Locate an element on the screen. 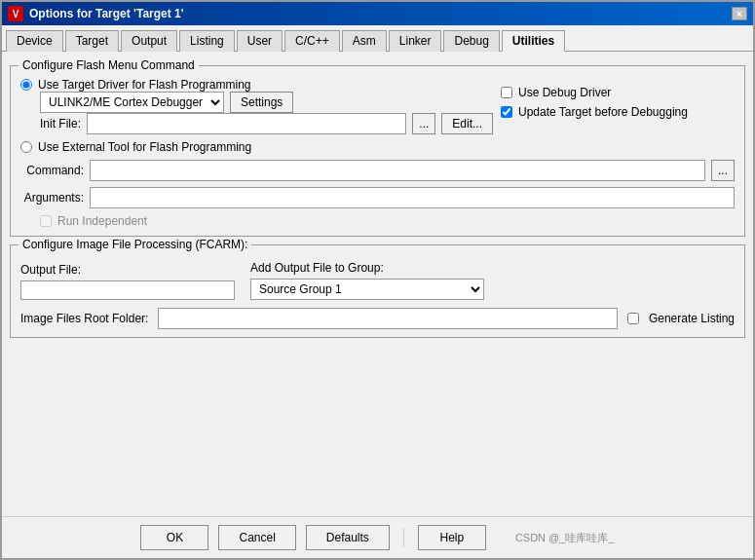 Image resolution: width=755 pixels, height=560 pixels. driver-row: ULINK2/ME Cortex Debugger Settings is located at coordinates (257, 102).